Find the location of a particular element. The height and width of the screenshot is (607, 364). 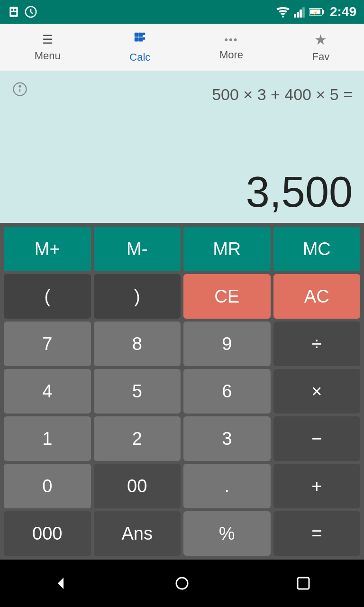

nav-more-label: More is located at coordinates (231, 55).